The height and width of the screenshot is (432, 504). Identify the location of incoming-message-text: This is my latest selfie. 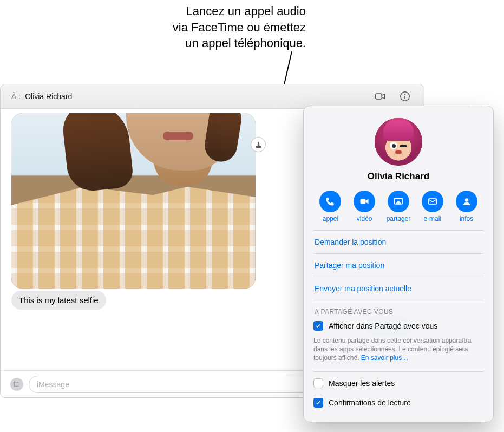
(58, 300).